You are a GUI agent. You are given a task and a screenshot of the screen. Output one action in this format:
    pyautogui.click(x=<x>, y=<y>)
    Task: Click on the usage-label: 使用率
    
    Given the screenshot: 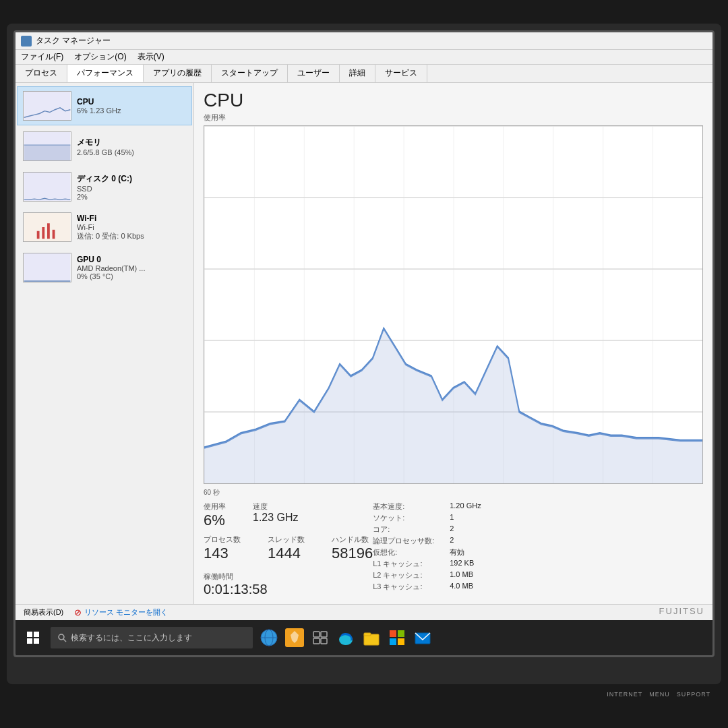 What is the action you would take?
    pyautogui.click(x=214, y=507)
    